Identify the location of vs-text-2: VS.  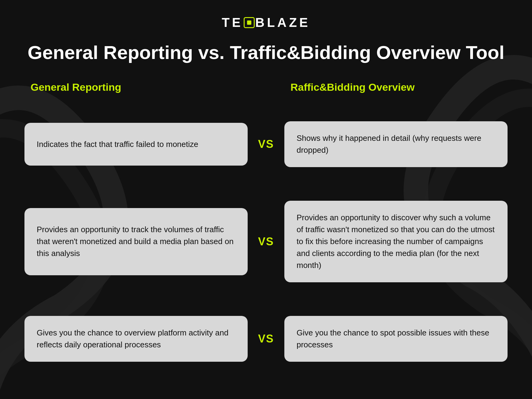
(266, 242).